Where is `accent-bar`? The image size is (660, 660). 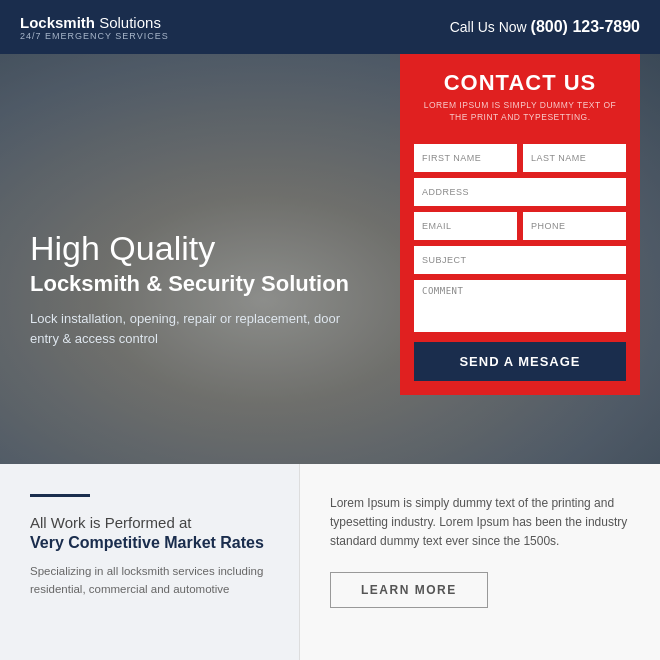 accent-bar is located at coordinates (60, 496).